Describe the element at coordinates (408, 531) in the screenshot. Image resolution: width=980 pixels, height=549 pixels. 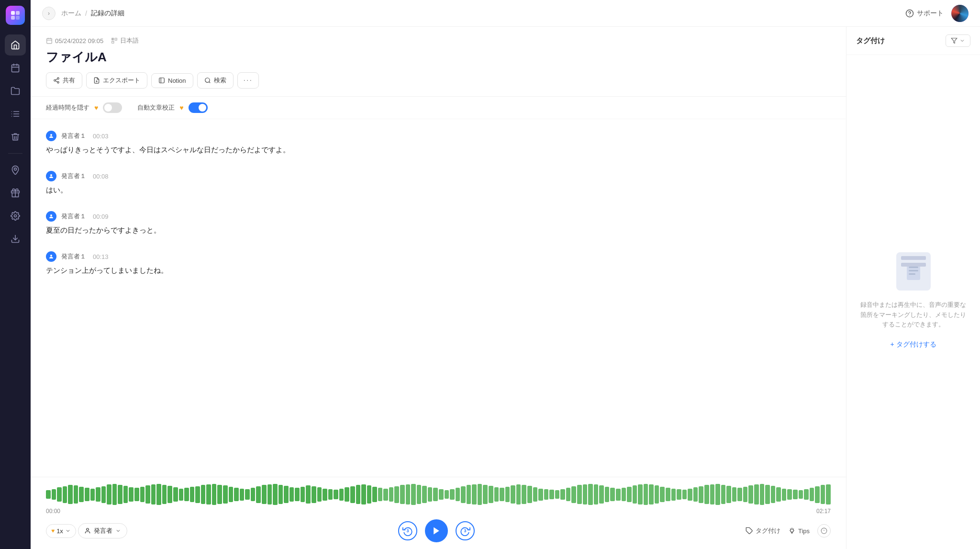
I see `skip-back-button: 3` at that location.